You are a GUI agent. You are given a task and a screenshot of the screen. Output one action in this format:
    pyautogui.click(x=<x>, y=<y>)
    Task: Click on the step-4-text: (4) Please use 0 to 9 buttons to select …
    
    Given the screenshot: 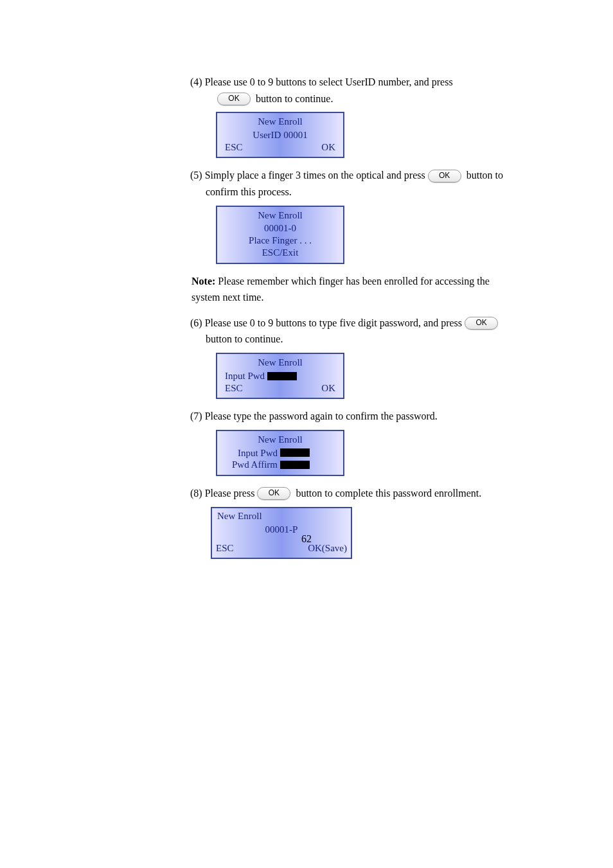 What is the action you would take?
    pyautogui.click(x=321, y=82)
    